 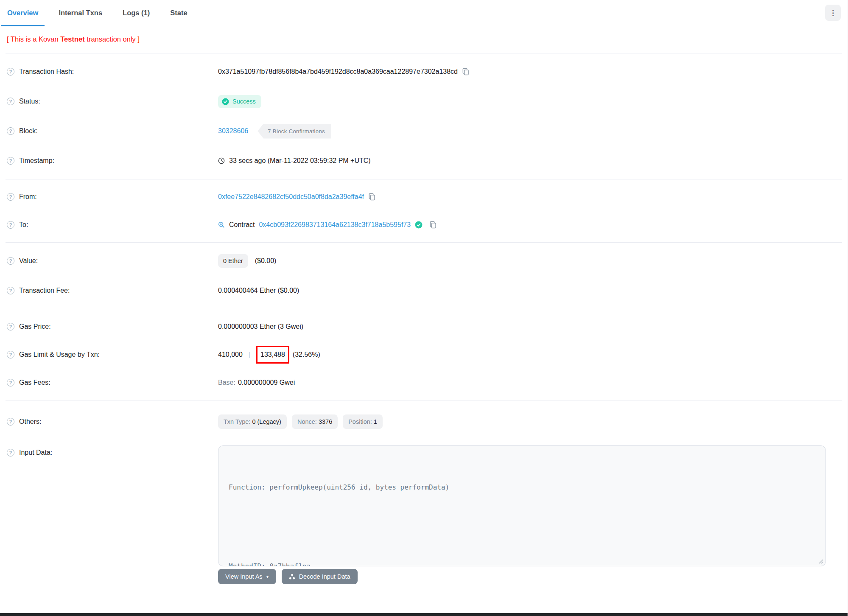 I want to click on block-label: Block:, so click(x=28, y=131).